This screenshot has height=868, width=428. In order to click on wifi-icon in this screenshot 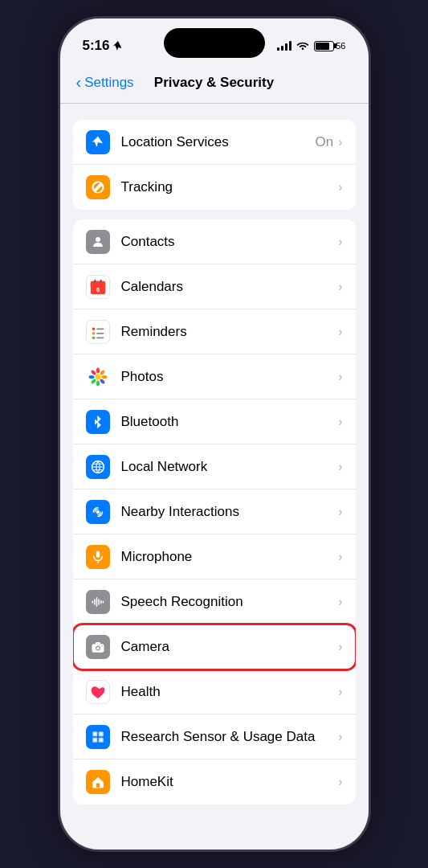, I will do `click(303, 46)`.